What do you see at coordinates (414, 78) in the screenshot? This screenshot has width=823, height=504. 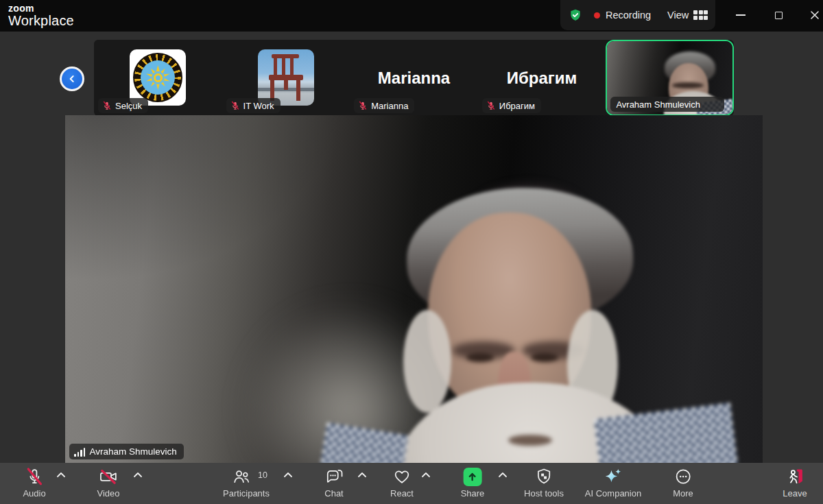 I see `participant-tile-marianna: Marianna Marianna` at bounding box center [414, 78].